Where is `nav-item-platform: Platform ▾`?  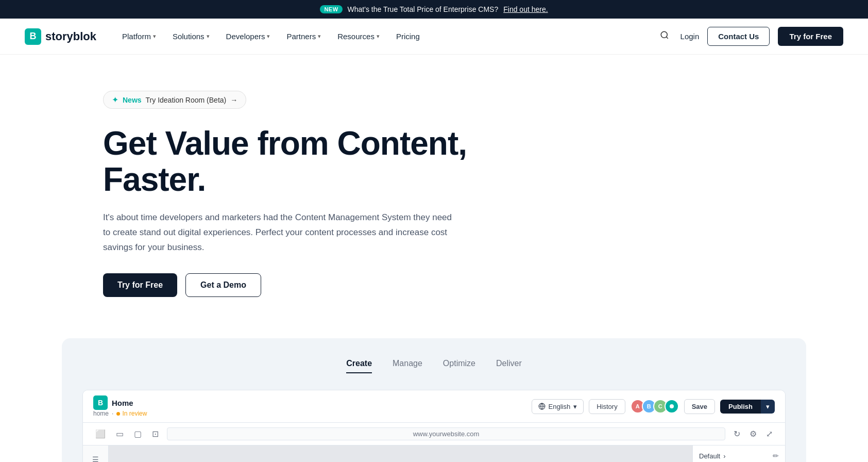
nav-item-platform: Platform ▾ is located at coordinates (139, 36).